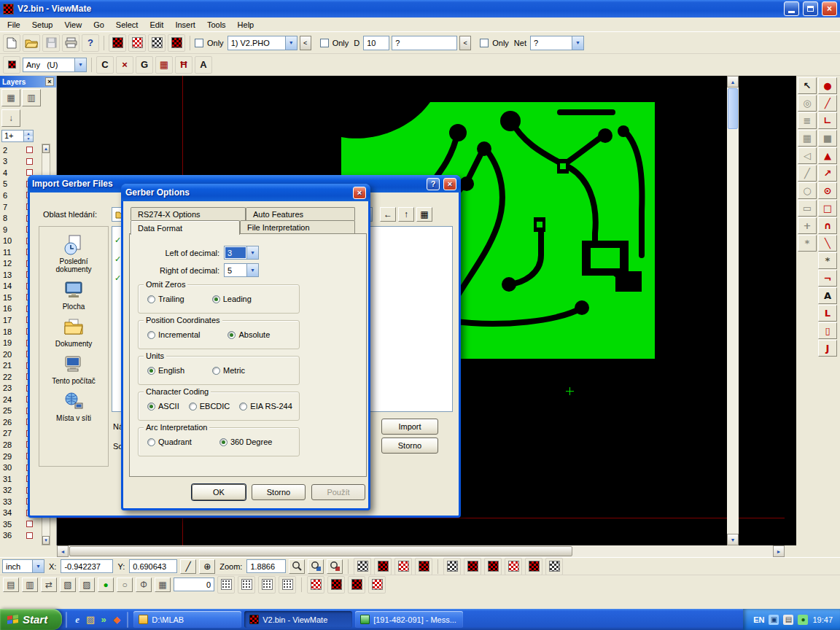 The image size is (840, 630). I want to click on close-button: ×, so click(830, 9).